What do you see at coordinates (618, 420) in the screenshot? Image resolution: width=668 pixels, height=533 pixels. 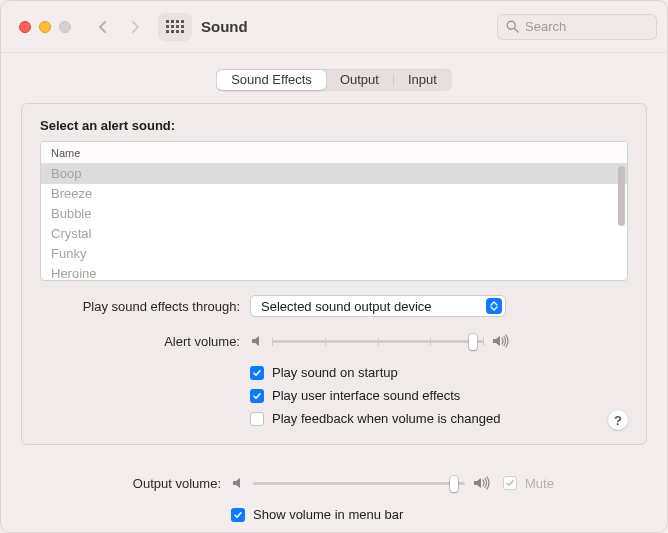 I see `help-button: ?` at bounding box center [618, 420].